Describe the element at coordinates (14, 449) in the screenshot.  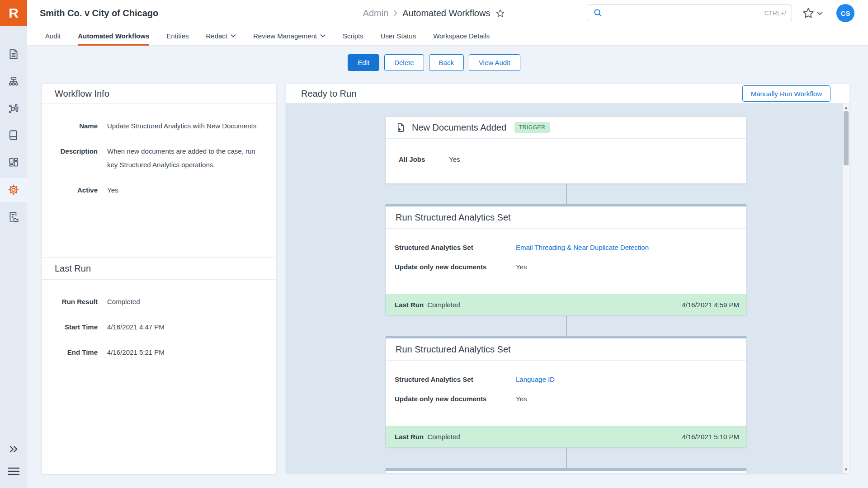
I see `double-chevron-right-icon` at that location.